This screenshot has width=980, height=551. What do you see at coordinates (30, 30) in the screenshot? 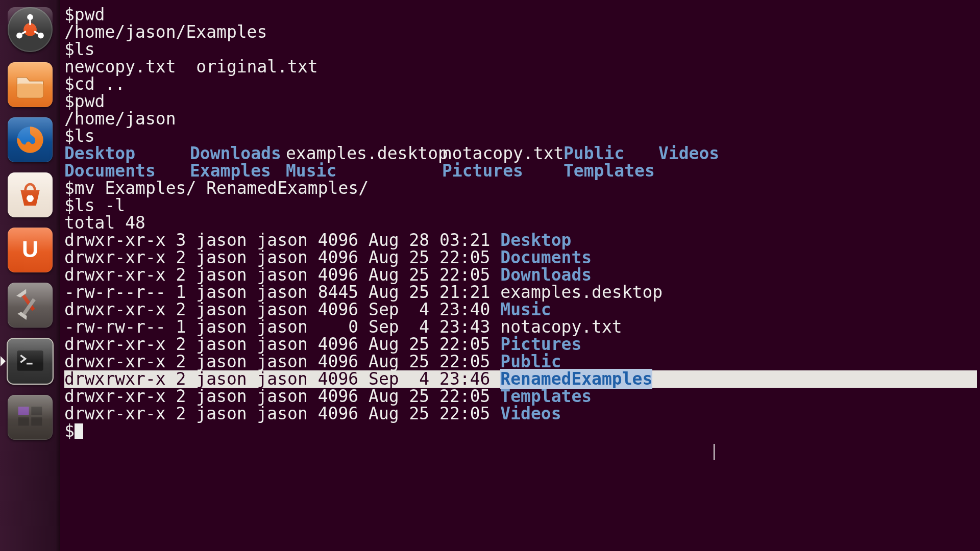
I see `dash-icon` at bounding box center [30, 30].